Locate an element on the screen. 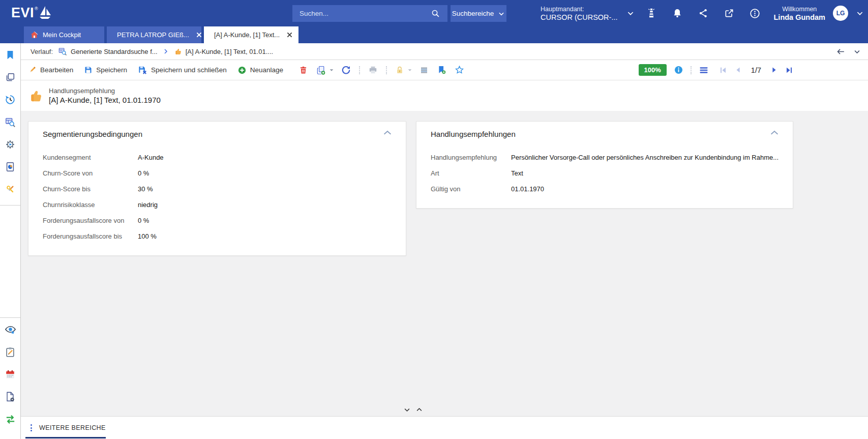  watch-favorite-eye-icon is located at coordinates (10, 330).